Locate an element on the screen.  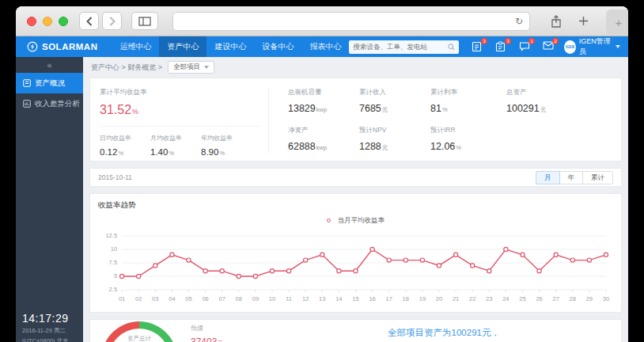
brand: SOLARMAN is located at coordinates (62, 47).